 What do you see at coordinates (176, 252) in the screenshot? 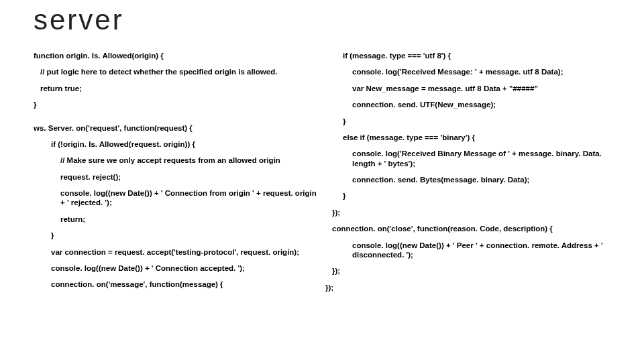
I see `code-line: var connection = request. accept('testin…` at bounding box center [176, 252].